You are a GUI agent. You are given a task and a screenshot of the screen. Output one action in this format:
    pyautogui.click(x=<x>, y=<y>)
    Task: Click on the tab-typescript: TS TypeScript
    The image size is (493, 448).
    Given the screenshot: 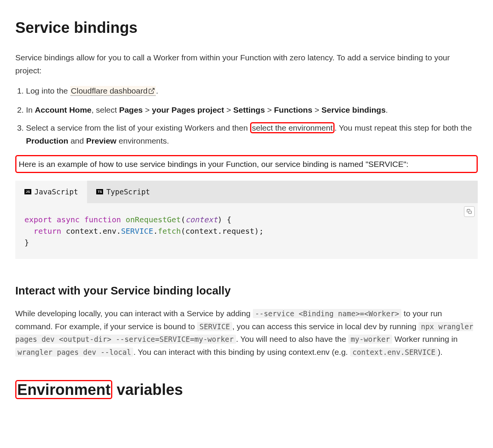 What is the action you would take?
    pyautogui.click(x=123, y=192)
    